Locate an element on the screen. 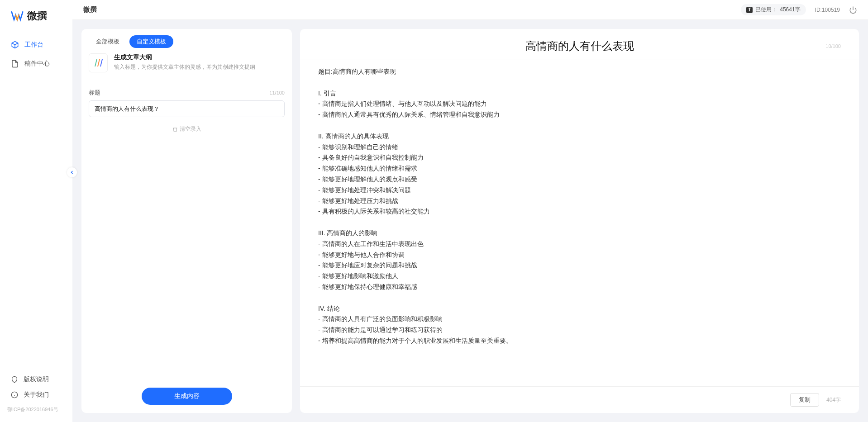  footer-label: 版权说明 is located at coordinates (36, 379).